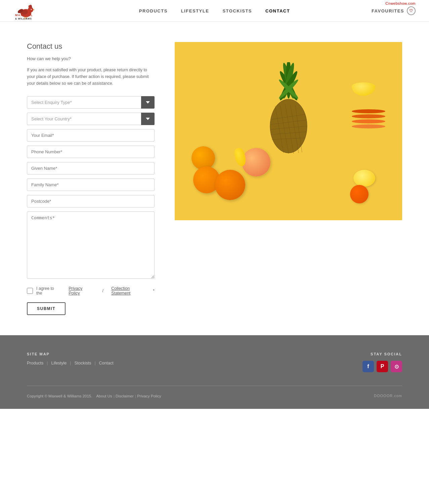  What do you see at coordinates (91, 168) in the screenshot?
I see `given-name-group` at bounding box center [91, 168].